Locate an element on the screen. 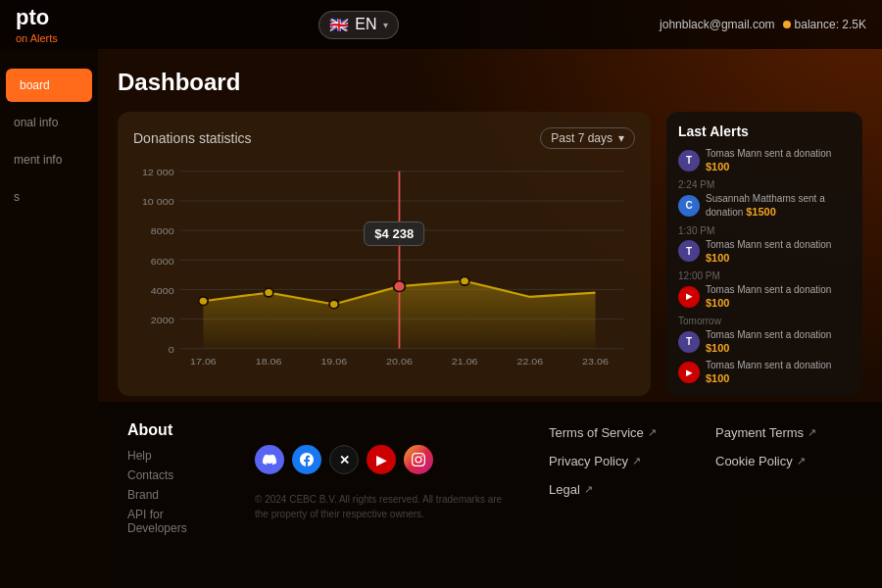 This screenshot has height=588, width=882. discord-icon is located at coordinates (270, 460).